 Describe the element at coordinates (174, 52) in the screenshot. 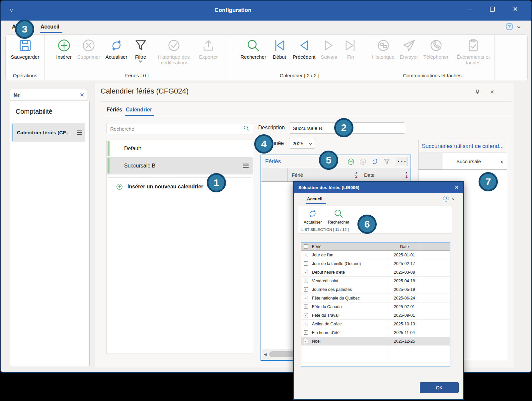

I see `historique-des-modifications-button: Historique des modifications` at that location.